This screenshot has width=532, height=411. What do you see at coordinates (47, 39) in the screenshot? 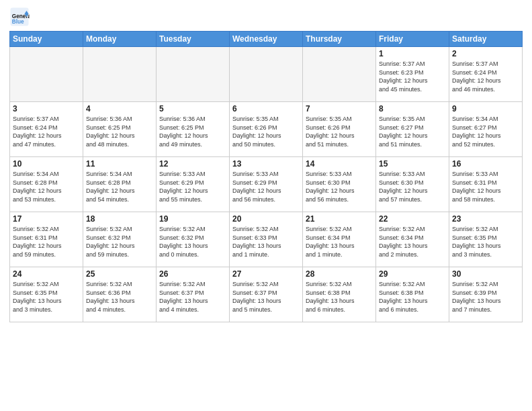
I see `weekday-header-sunday: Sunday` at bounding box center [47, 39].